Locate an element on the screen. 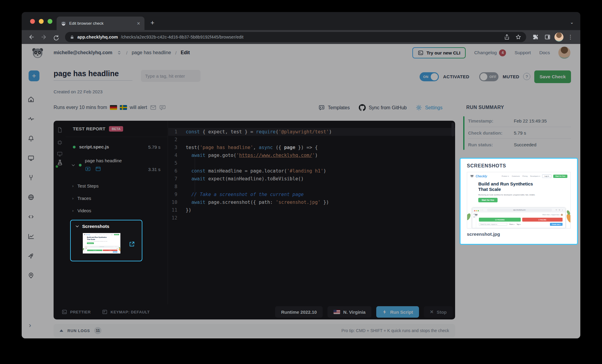 This screenshot has width=602, height=364. tree-item-test-steps: › Test Steps is located at coordinates (117, 186).